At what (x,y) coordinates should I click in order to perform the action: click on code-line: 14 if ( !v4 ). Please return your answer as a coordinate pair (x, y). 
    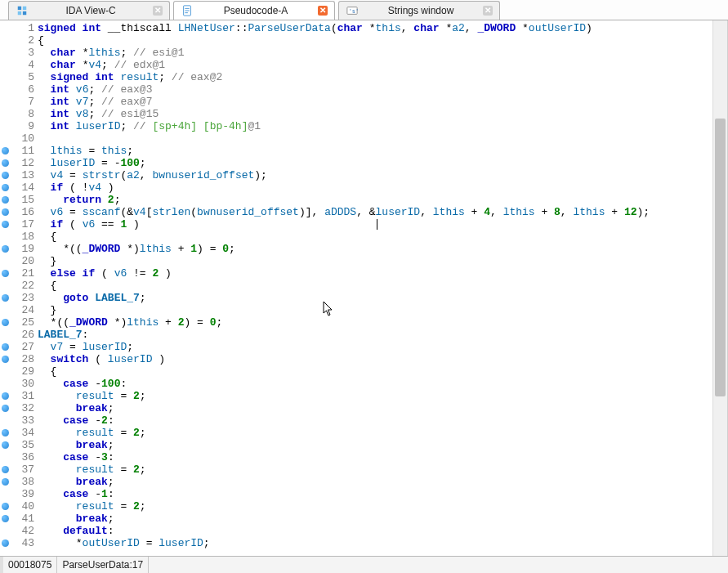
    Looking at the image, I should click on (364, 188).